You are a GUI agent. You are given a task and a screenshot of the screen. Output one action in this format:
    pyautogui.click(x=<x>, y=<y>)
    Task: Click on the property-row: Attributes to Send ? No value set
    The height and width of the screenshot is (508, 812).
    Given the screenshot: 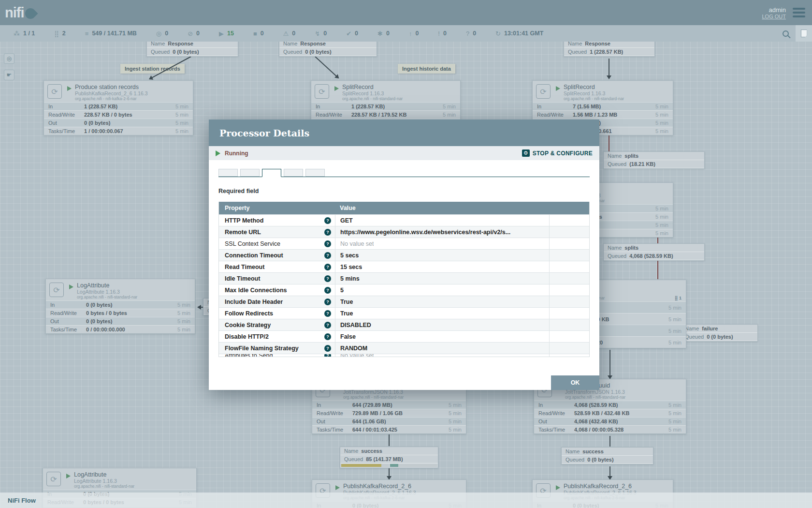 What is the action you would take?
    pyautogui.click(x=404, y=355)
    